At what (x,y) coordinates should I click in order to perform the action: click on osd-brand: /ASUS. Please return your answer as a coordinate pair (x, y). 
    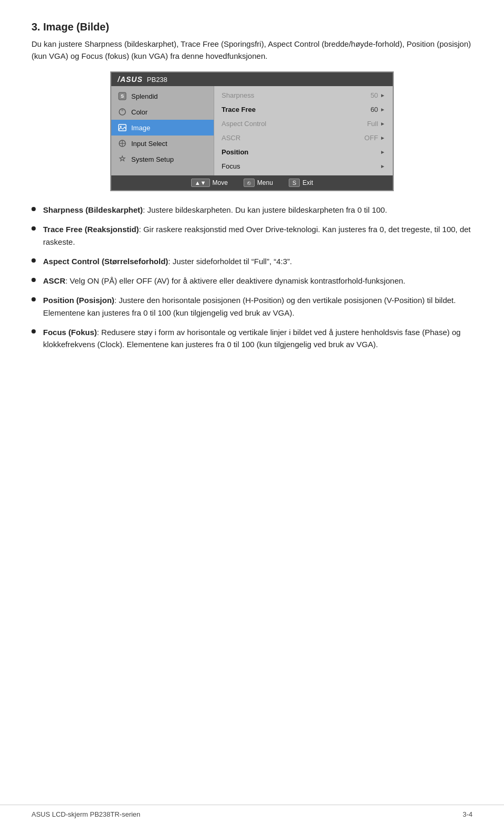
    Looking at the image, I should click on (130, 79).